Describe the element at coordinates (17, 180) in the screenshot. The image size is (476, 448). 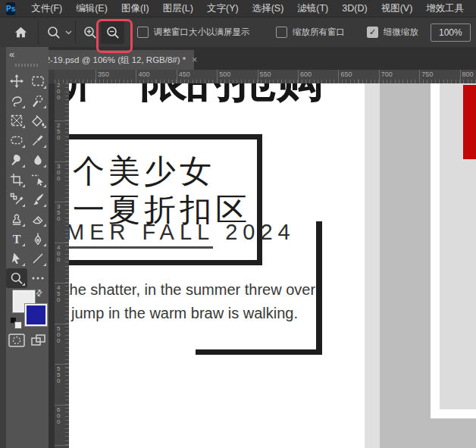
I see `tool-crop` at that location.